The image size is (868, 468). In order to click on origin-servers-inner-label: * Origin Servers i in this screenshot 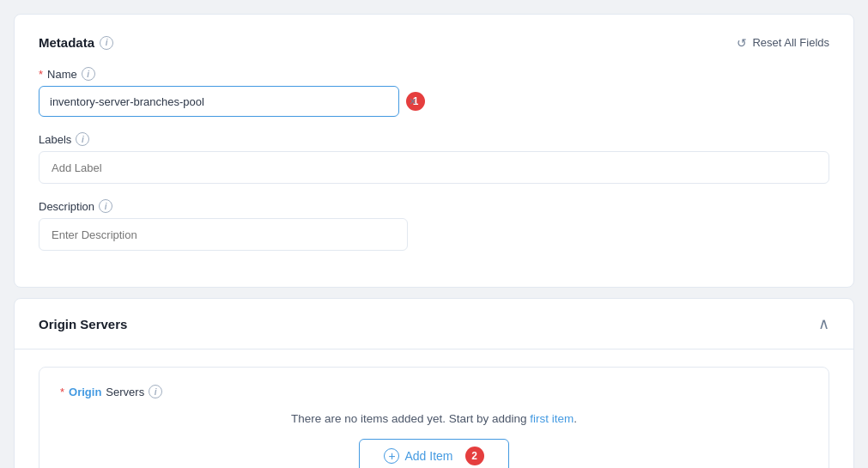, I will do `click(434, 392)`.